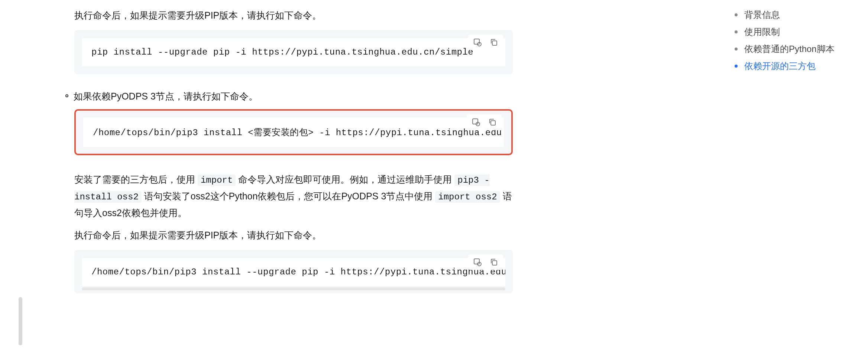 The width and height of the screenshot is (868, 355). I want to click on code-text: pip install --upgrade pip -i https://pyp…, so click(294, 52).